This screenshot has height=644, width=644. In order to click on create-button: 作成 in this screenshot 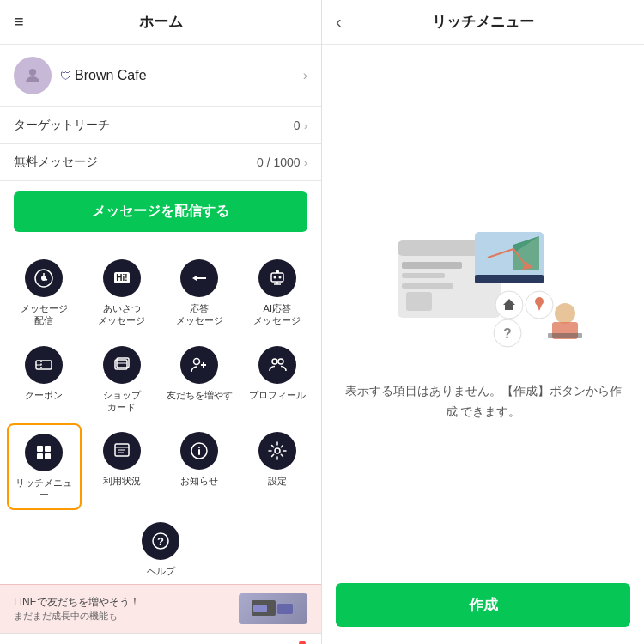, I will do `click(483, 605)`.